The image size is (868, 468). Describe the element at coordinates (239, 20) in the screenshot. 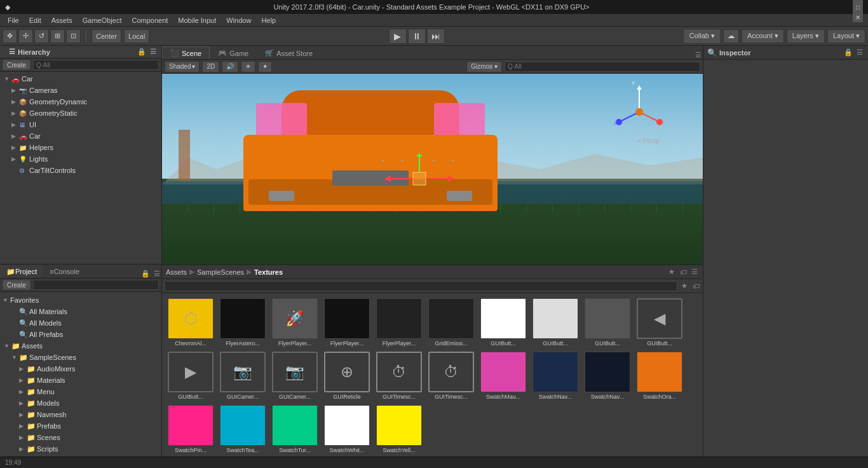

I see `menu-item-window: Window` at that location.